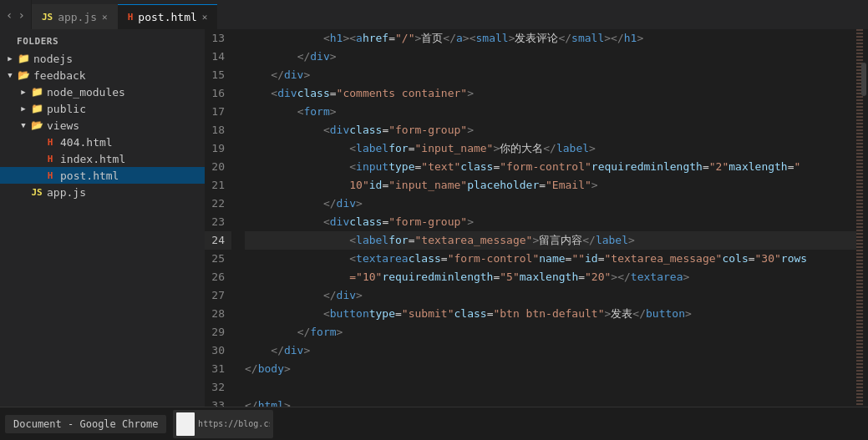  What do you see at coordinates (218, 369) in the screenshot?
I see `ln-31: 31` at bounding box center [218, 369].